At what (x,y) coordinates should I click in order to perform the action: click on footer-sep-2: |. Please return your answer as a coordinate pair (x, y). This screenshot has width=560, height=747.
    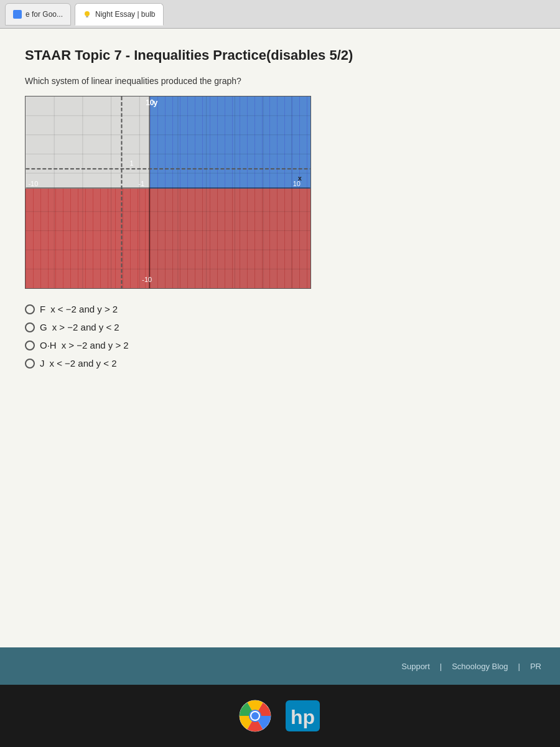
    Looking at the image, I should click on (519, 666).